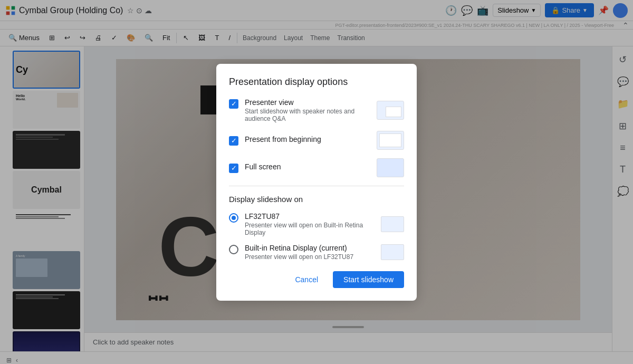  I want to click on present-beginning-checkbox: ✓, so click(234, 141).